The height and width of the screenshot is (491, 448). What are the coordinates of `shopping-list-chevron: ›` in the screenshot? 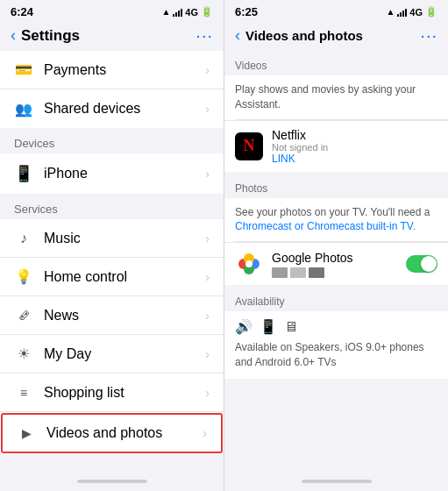 It's located at (207, 393).